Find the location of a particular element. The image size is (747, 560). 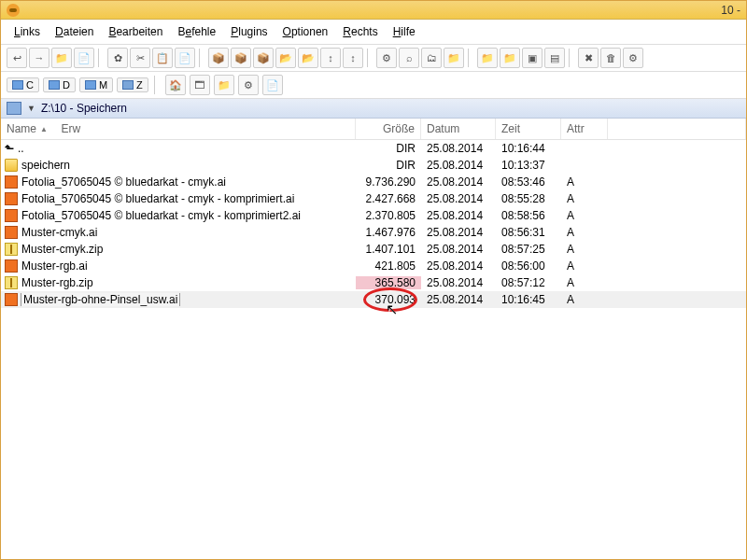

menu-rechts: Rechts is located at coordinates (360, 32).